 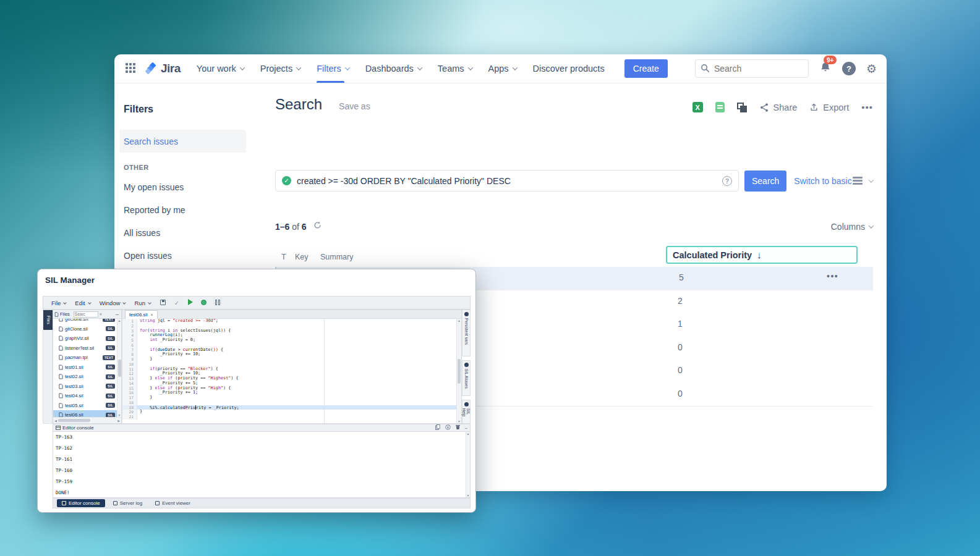 I want to click on save-icon, so click(x=163, y=303).